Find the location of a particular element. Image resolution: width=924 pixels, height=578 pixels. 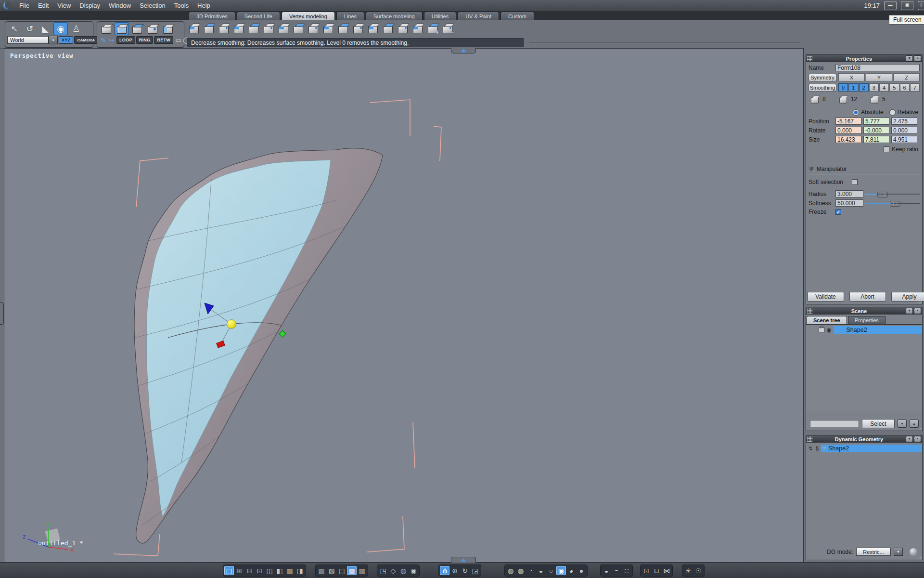

rotate-tool-icon: ↺ is located at coordinates (30, 29).